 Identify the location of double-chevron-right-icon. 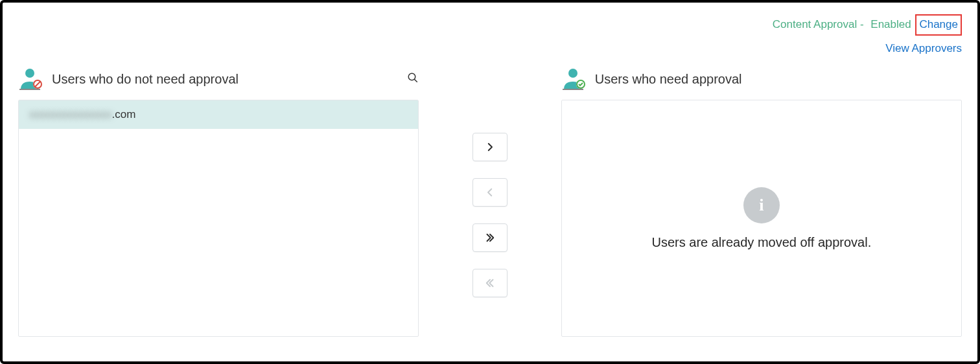
(490, 238).